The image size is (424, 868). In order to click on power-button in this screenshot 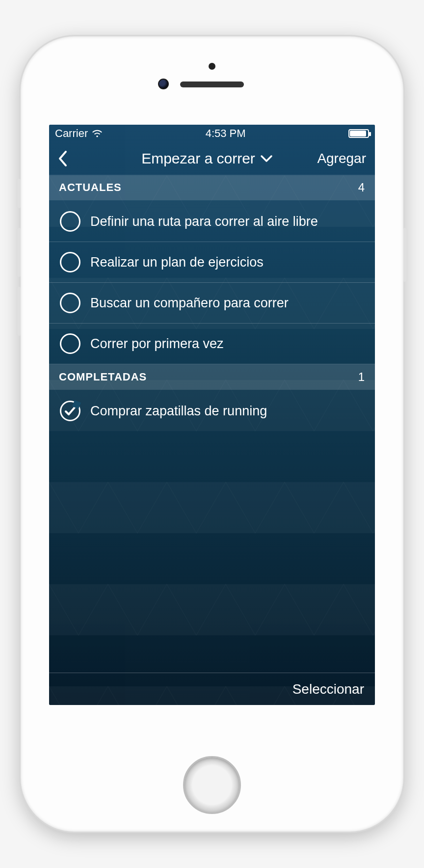, I will do `click(405, 255)`.